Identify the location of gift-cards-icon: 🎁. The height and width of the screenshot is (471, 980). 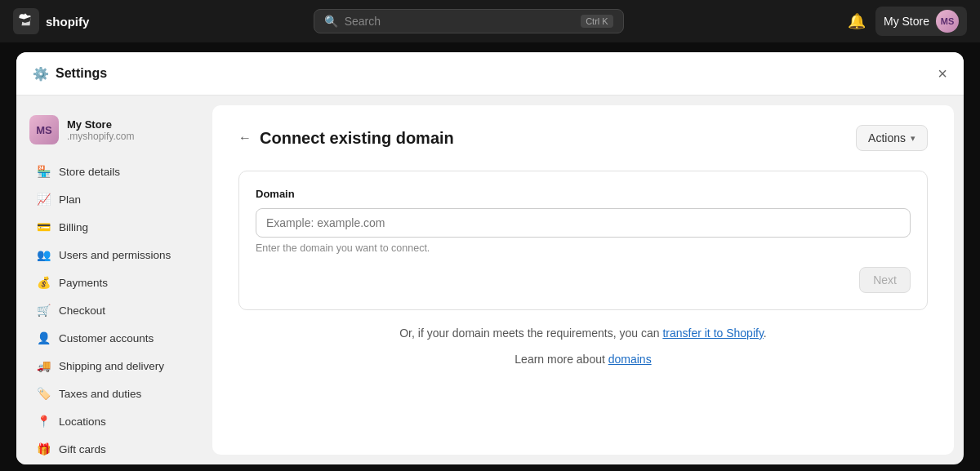
(43, 449).